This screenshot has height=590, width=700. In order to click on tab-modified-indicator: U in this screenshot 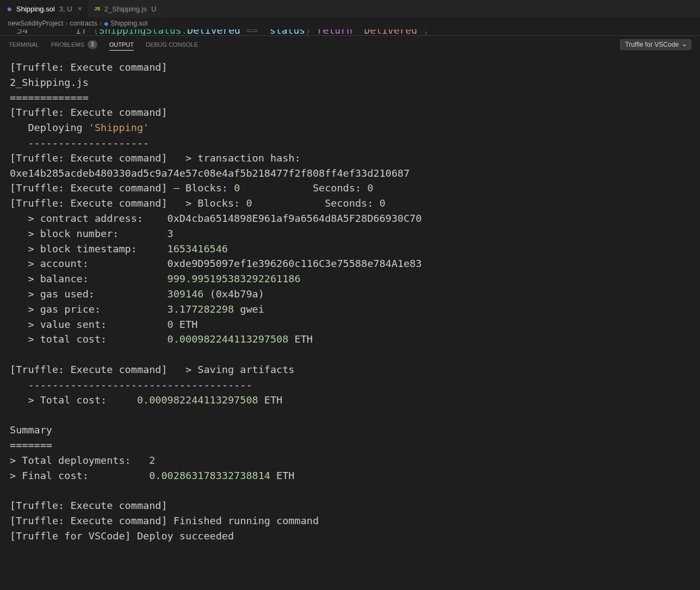, I will do `click(153, 9)`.